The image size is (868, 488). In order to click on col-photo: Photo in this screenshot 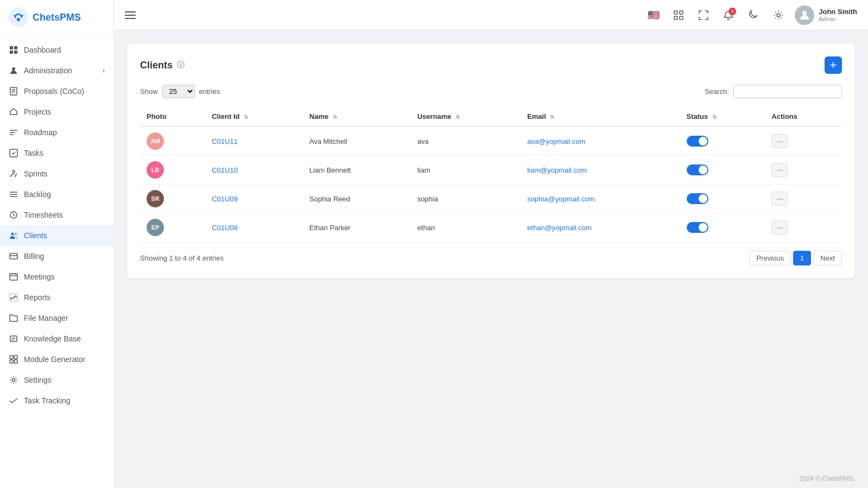, I will do `click(173, 117)`.